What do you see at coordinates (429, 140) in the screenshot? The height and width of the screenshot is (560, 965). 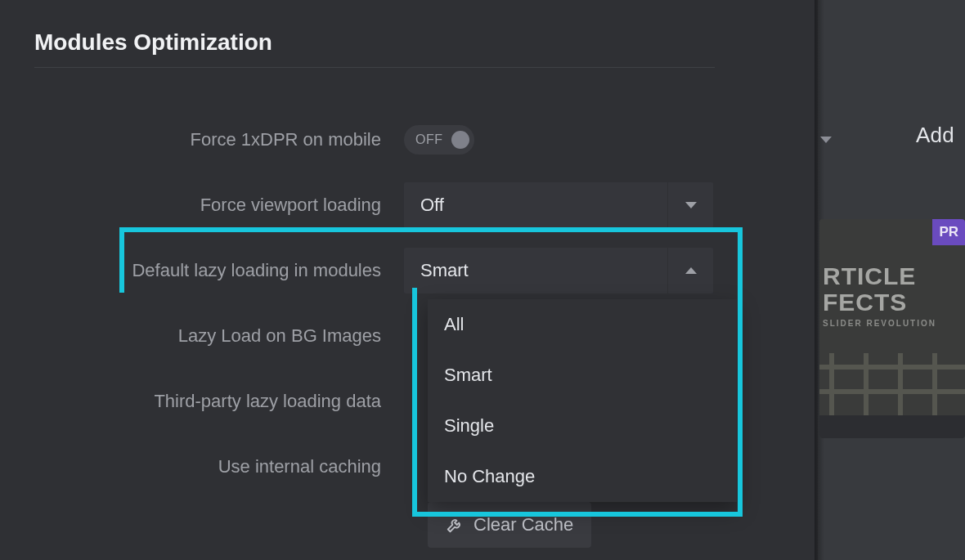 I see `toggle-force-dpr-state: OFF` at bounding box center [429, 140].